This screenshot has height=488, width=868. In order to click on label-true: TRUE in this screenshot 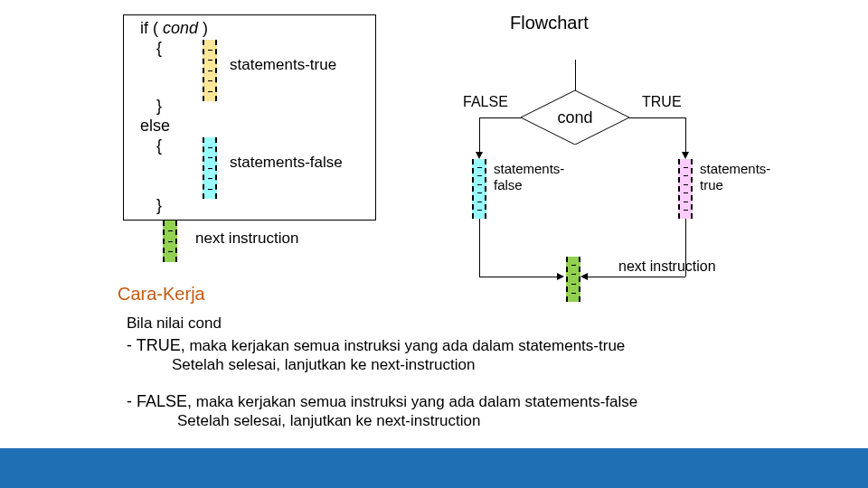, I will do `click(662, 102)`.